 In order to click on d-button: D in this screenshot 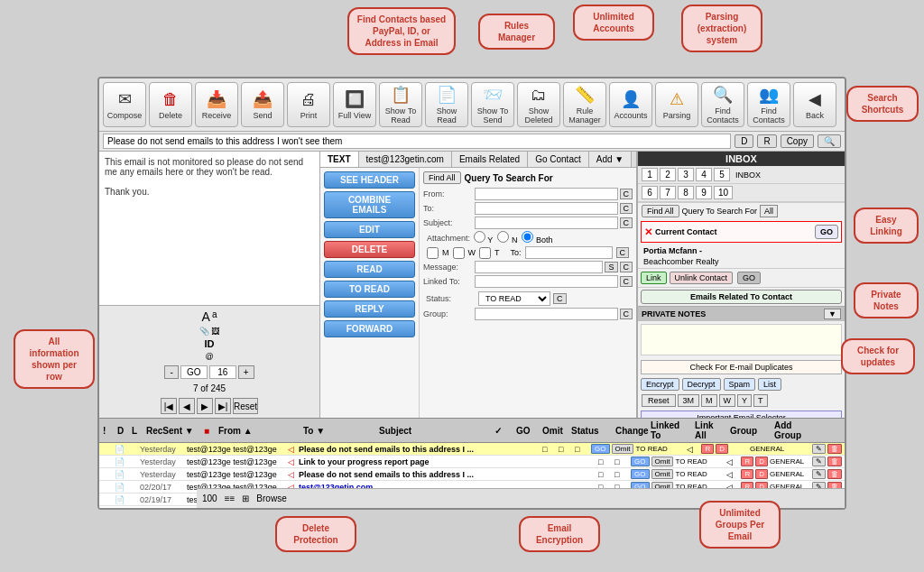, I will do `click(744, 141)`.